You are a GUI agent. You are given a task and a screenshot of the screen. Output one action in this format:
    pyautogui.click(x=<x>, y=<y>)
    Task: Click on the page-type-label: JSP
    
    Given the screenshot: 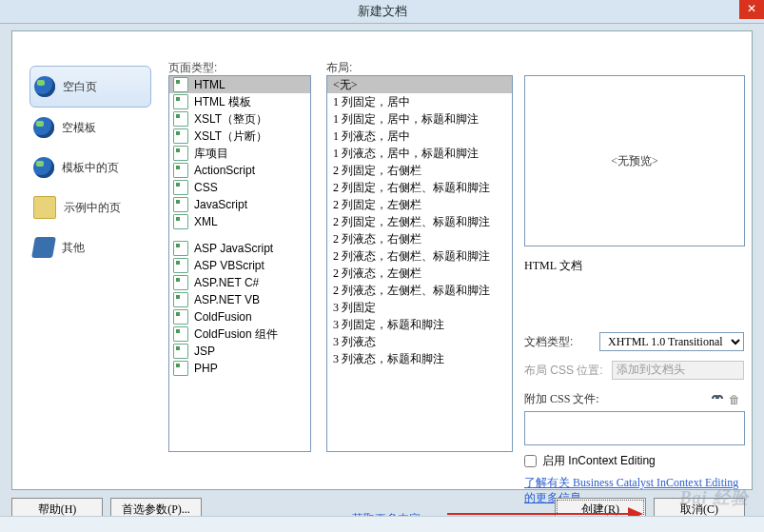 What is the action you would take?
    pyautogui.click(x=205, y=351)
    